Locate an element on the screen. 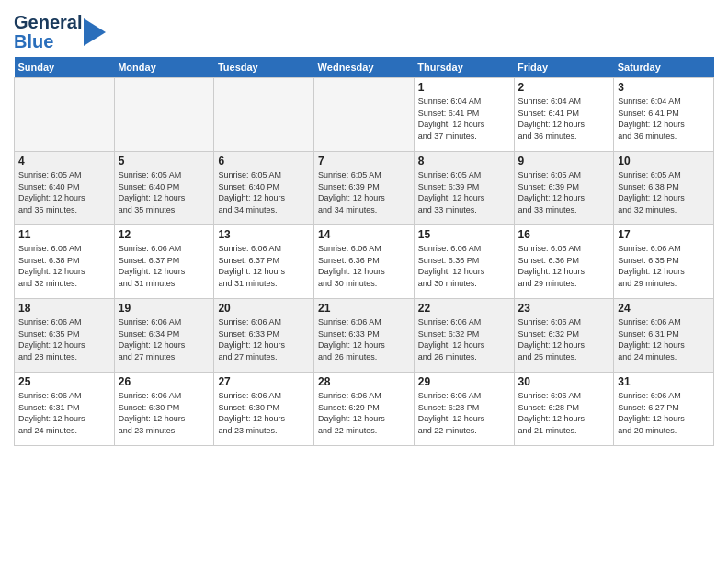 This screenshot has height=563, width=728. day-cell: 23Sunrise: 6:06 AMSunset: 6:32 PMDayligh… is located at coordinates (564, 336).